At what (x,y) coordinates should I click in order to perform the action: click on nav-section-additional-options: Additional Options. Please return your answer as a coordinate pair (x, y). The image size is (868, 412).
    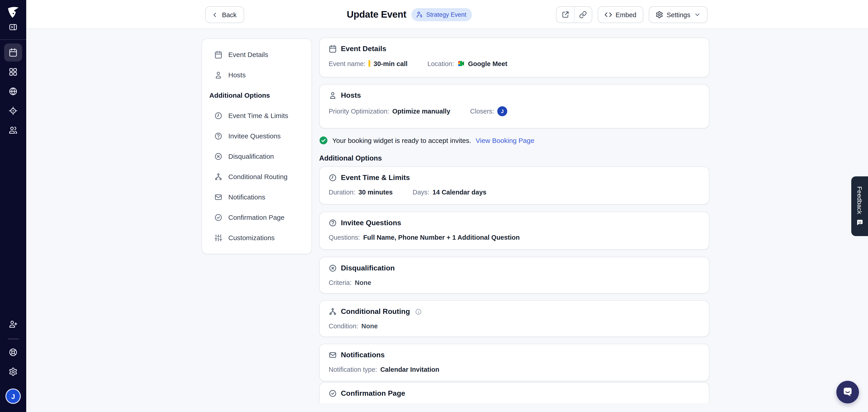
    Looking at the image, I should click on (257, 95).